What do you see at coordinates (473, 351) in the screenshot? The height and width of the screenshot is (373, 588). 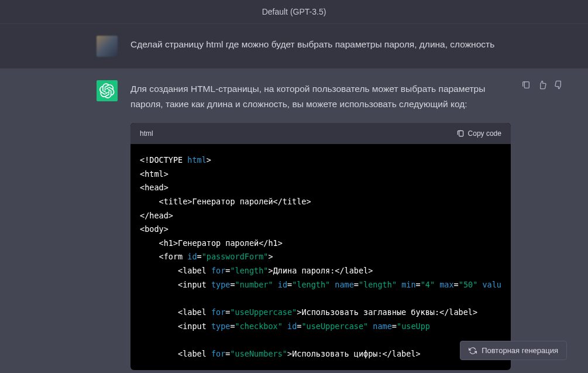 I see `refresh-icon` at bounding box center [473, 351].